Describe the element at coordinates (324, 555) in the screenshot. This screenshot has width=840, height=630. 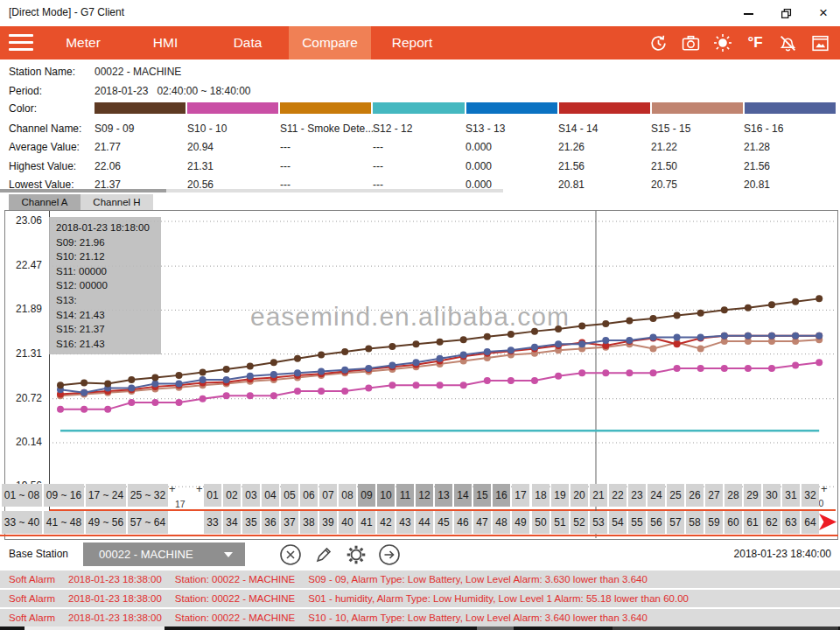
I see `edit-button` at that location.